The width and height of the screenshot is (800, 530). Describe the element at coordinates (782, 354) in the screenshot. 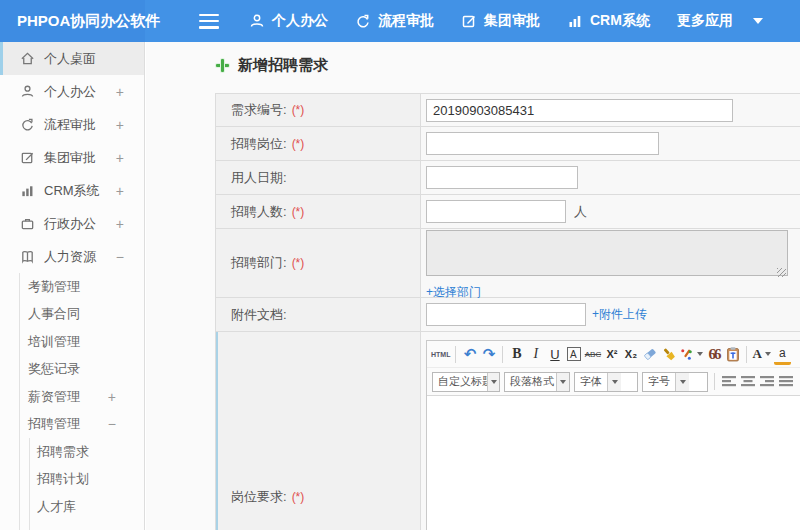

I see `highlight-color-button: a` at that location.